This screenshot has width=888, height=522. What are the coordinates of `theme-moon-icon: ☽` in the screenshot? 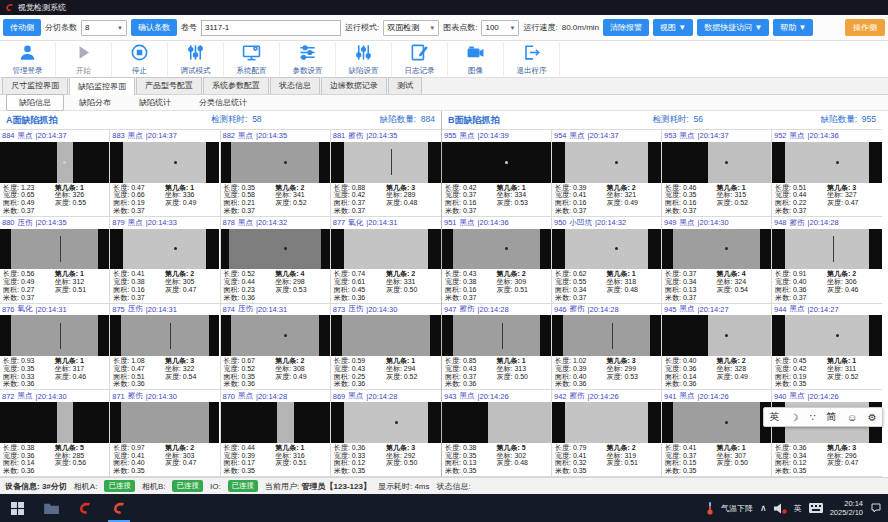 It's located at (794, 418).